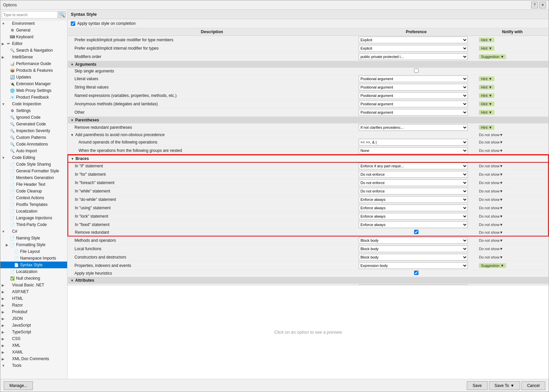 The image size is (549, 392). What do you see at coordinates (12, 191) in the screenshot?
I see `cleanup-icon: 📄` at bounding box center [12, 191].